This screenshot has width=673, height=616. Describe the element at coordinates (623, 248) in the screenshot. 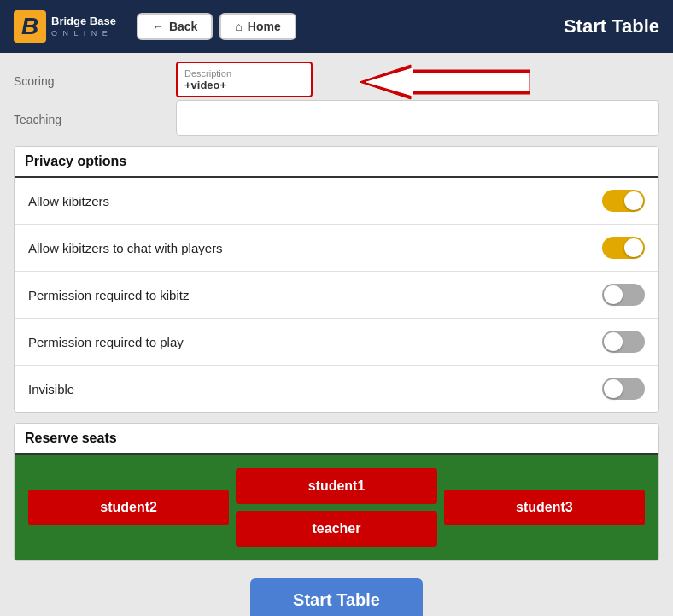

I see `allow-kibitzers-chat-toggle` at that location.